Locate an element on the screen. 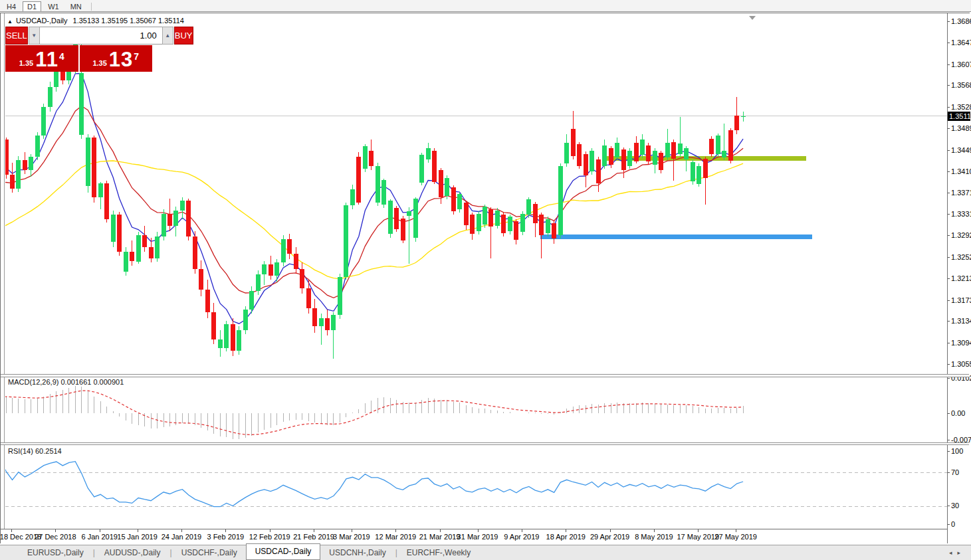  rsi-value: 60.2514 is located at coordinates (49, 451).